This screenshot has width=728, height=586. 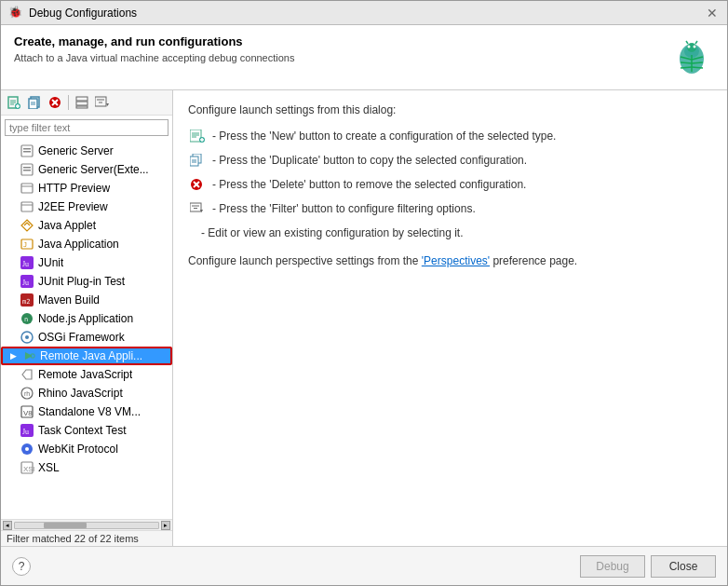 What do you see at coordinates (7, 525) in the screenshot?
I see `scroll-left-arrow: ◂` at bounding box center [7, 525].